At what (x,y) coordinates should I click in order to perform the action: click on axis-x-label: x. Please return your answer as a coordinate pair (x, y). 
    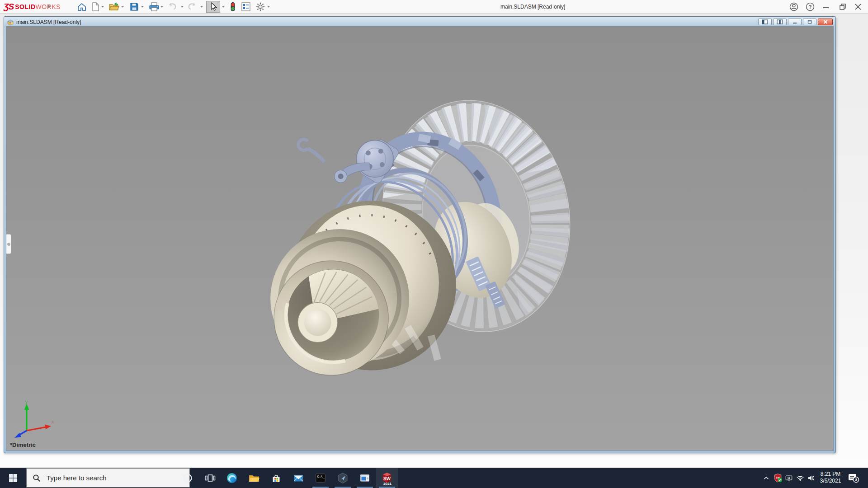
    Looking at the image, I should click on (52, 422).